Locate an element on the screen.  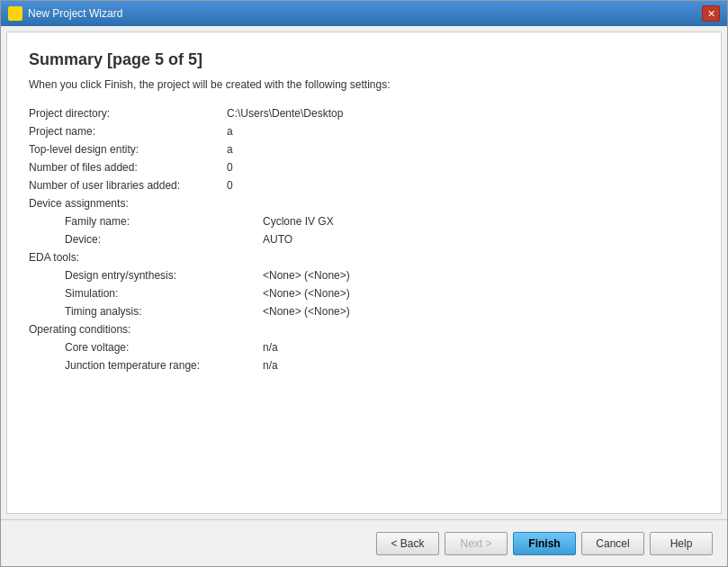
device-row: Device: AUTO is located at coordinates (364, 239).